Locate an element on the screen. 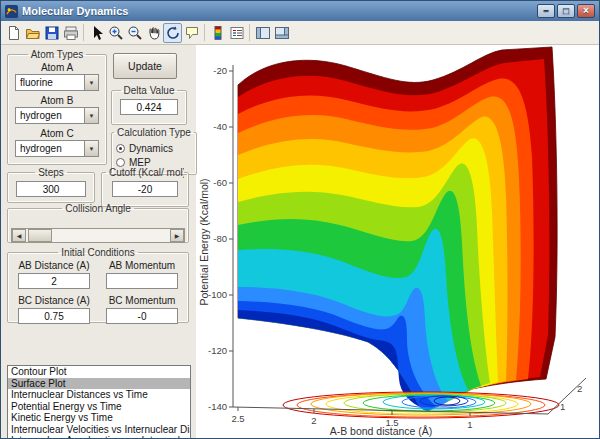  list-item: Internuclear Distances vs Time is located at coordinates (99, 395).